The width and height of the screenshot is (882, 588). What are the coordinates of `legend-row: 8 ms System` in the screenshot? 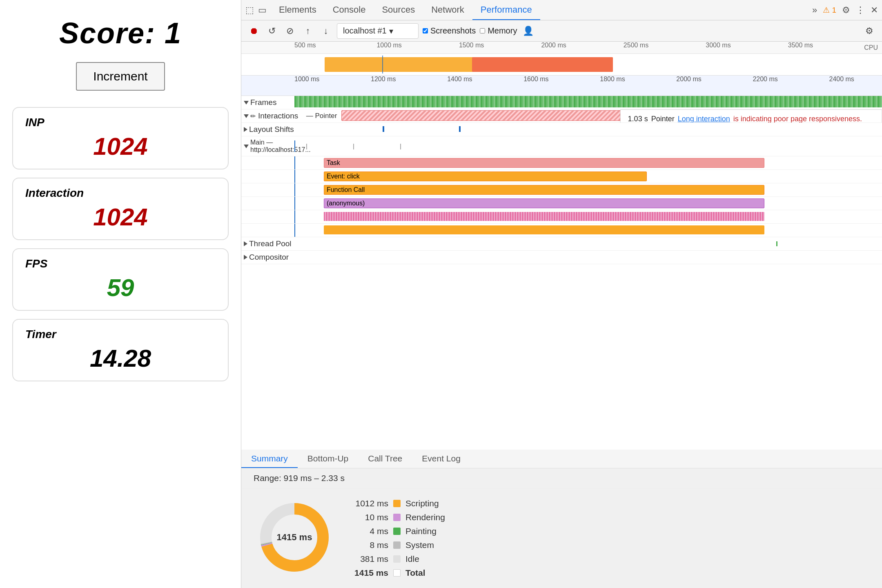 It's located at (611, 545).